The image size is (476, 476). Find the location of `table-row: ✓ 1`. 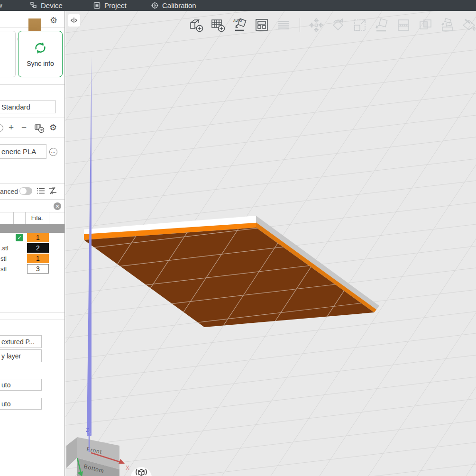

table-row: ✓ 1 is located at coordinates (32, 238).